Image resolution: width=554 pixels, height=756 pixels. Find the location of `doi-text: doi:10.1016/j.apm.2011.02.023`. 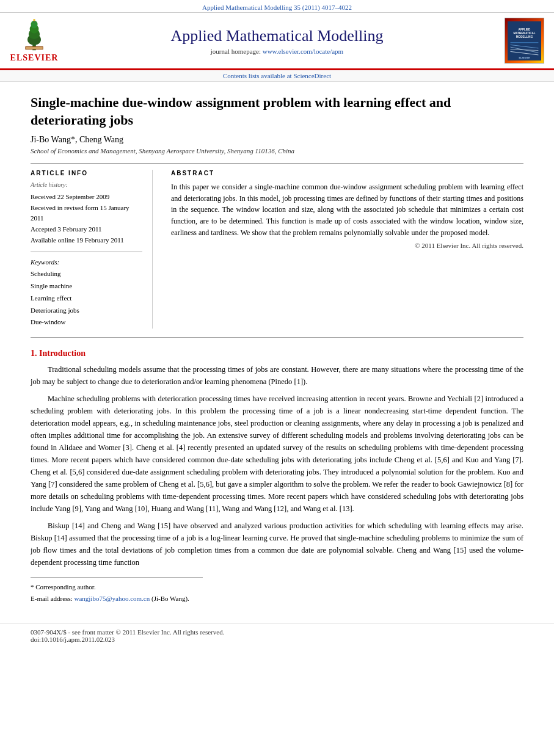

doi-text: doi:10.1016/j.apm.2011.02.023 is located at coordinates (277, 639).